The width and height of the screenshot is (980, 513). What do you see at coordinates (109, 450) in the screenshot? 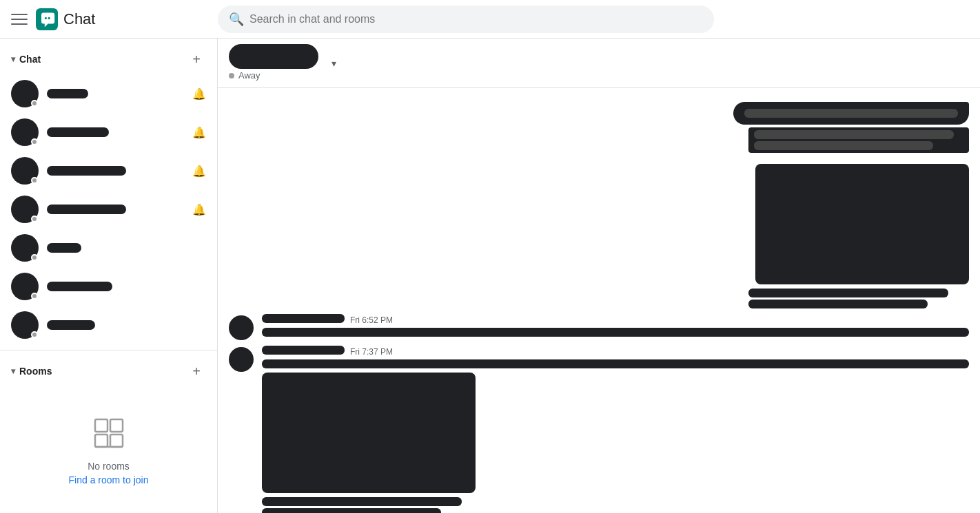
I see `no-rooms-container: No rooms Find a room to join` at bounding box center [109, 450].